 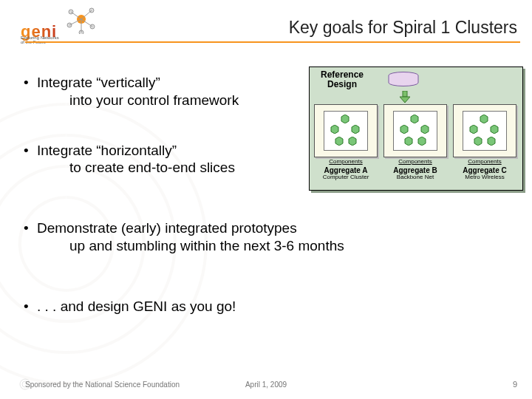 I want to click on bullet-main: Integrate “horizontally”, so click(x=106, y=151).